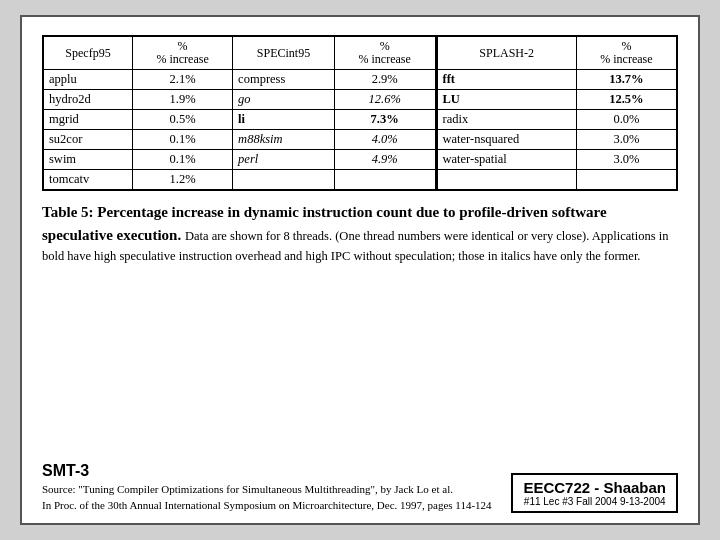  What do you see at coordinates (183, 180) in the screenshot?
I see `fp-pct-5: 1.2%` at bounding box center [183, 180].